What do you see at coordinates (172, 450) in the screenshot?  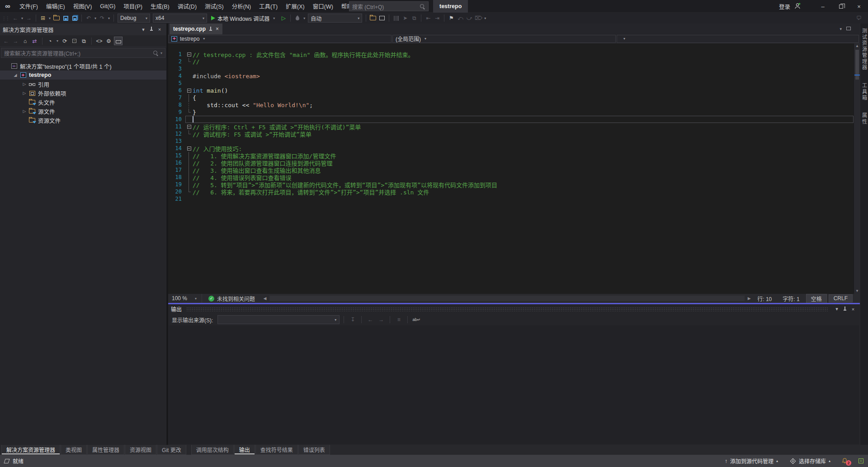 I see `panel-tab-Git 更改: Git 更改` at bounding box center [172, 450].